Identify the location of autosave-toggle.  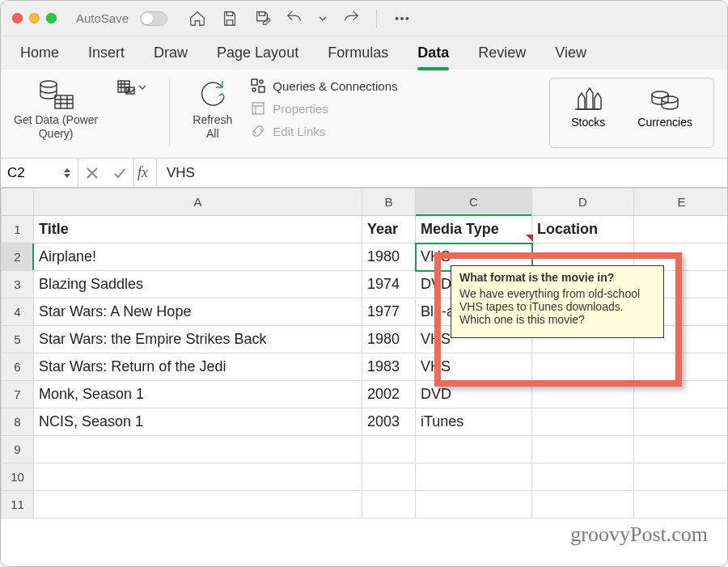
(154, 19).